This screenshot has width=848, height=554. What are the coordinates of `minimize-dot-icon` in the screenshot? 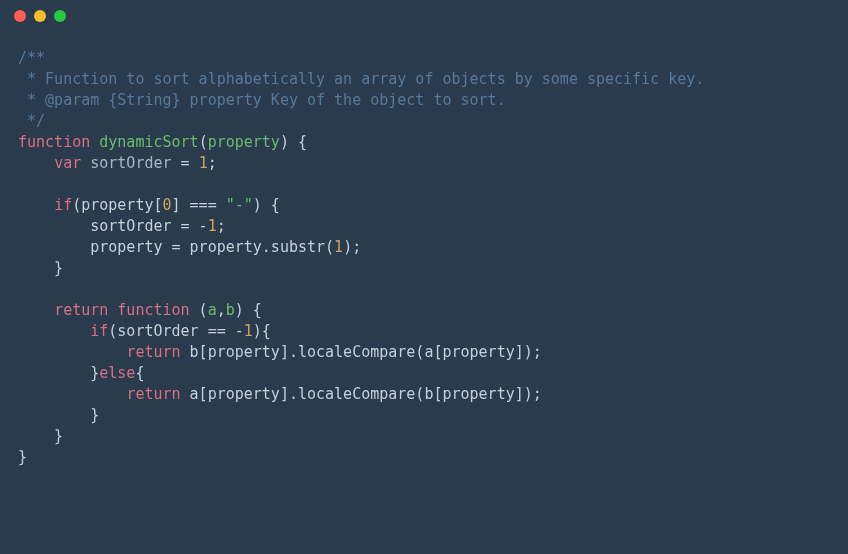 It's located at (40, 16).